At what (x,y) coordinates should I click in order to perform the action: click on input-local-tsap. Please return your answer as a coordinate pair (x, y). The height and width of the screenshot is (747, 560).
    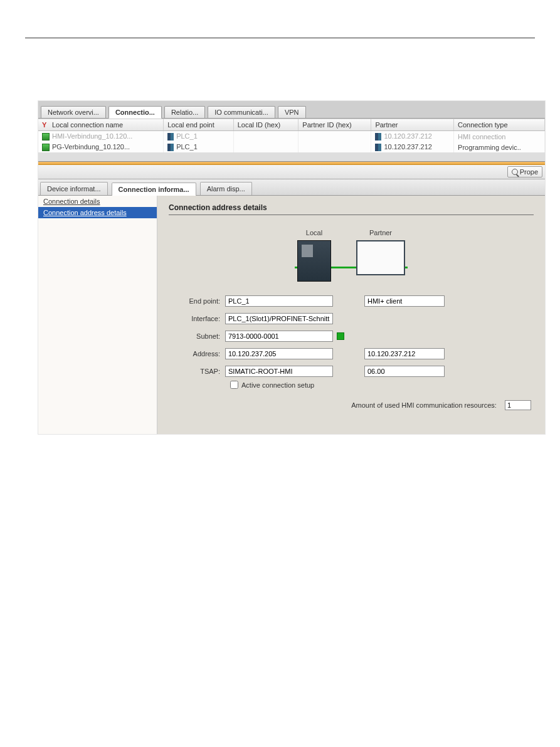
    Looking at the image, I should click on (279, 371).